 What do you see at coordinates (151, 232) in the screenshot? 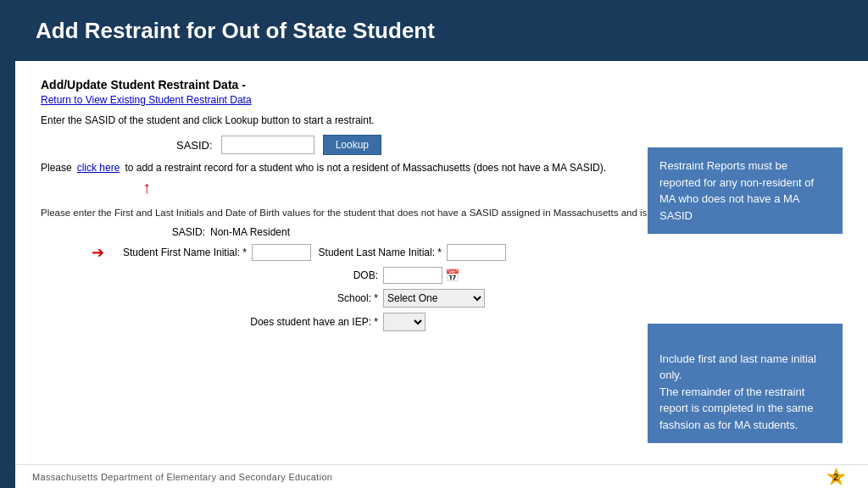
I see `sasid-field-label: SASID:` at bounding box center [151, 232].